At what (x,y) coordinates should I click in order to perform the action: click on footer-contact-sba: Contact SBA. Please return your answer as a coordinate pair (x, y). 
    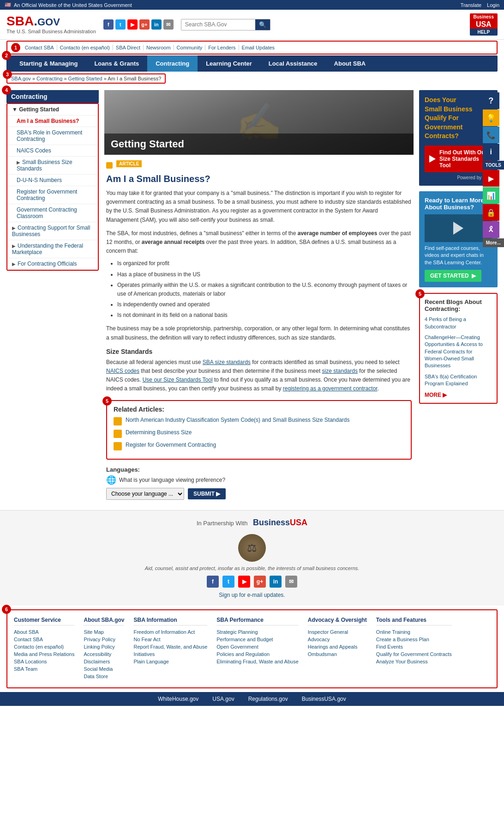
    Looking at the image, I should click on (44, 639).